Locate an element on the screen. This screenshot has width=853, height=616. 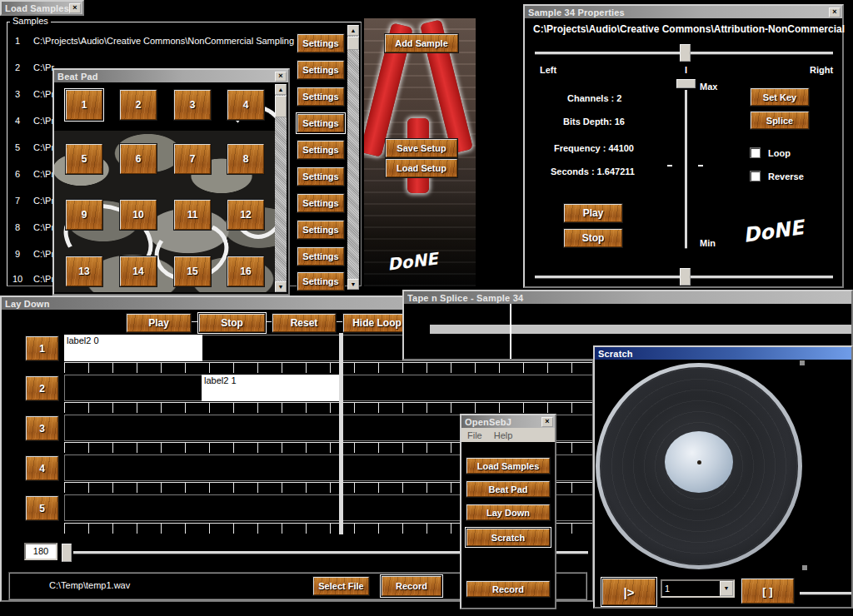
beat-pad-4: 4 is located at coordinates (246, 105).